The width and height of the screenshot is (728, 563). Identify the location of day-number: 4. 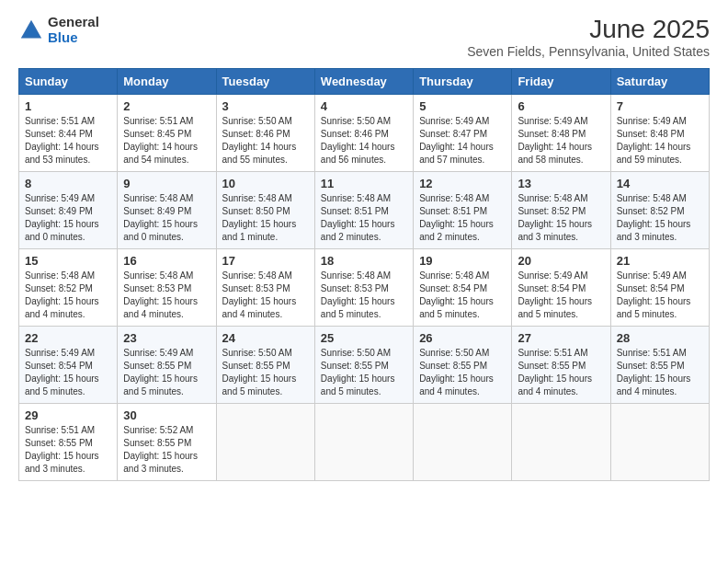
(364, 107).